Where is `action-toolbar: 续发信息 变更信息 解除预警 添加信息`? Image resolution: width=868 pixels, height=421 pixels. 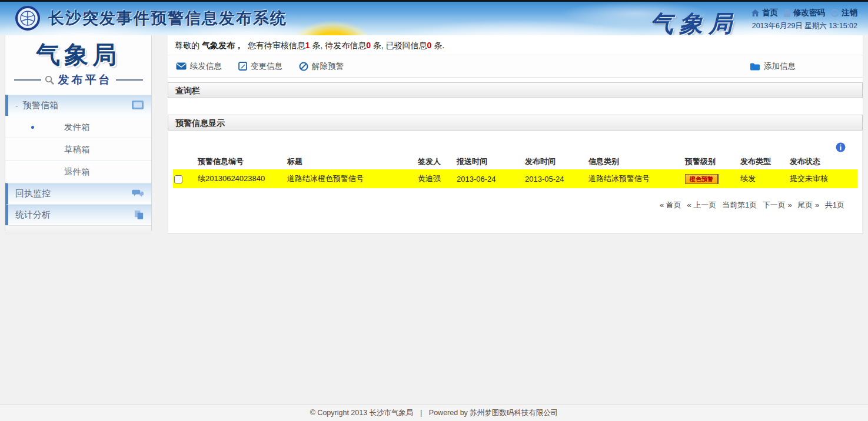
action-toolbar: 续发信息 变更信息 解除预警 添加信息 is located at coordinates (516, 66).